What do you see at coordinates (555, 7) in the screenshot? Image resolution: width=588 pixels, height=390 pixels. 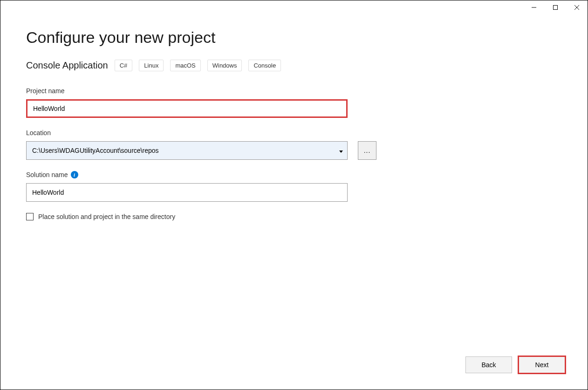 I see `window-controls` at bounding box center [555, 7].